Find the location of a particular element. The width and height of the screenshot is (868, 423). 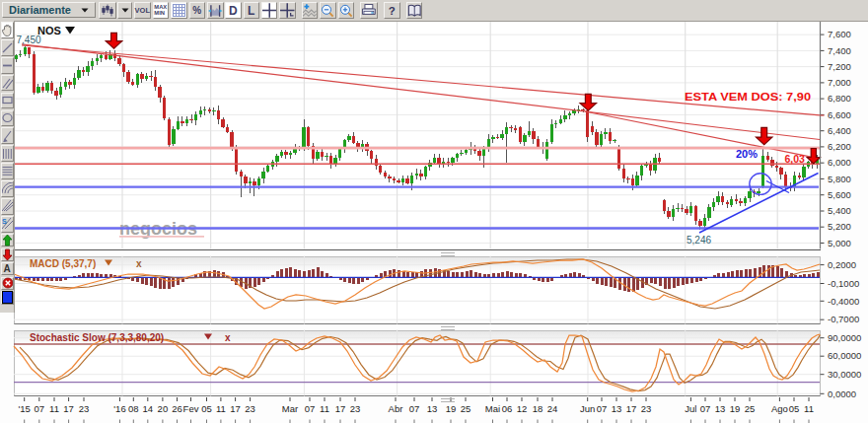

svg-text: 7,000 is located at coordinates (839, 83).